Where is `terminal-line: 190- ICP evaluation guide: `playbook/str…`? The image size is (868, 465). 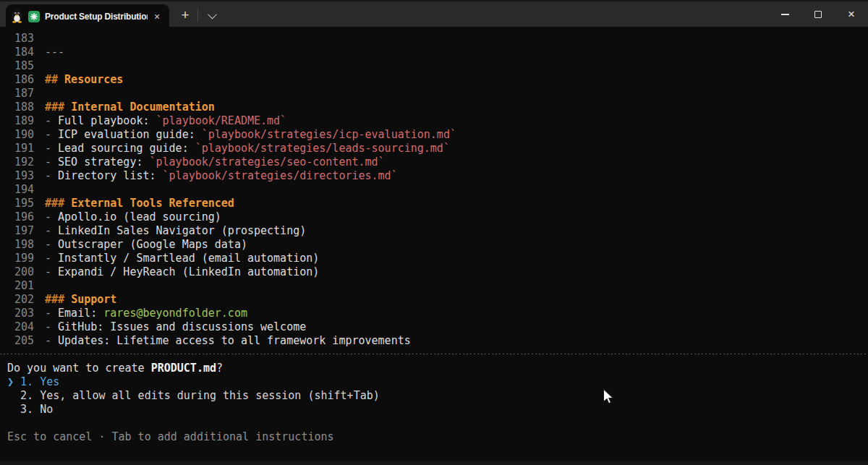
terminal-line: 190- ICP evaluation guide: `playbook/str… is located at coordinates (441, 135).